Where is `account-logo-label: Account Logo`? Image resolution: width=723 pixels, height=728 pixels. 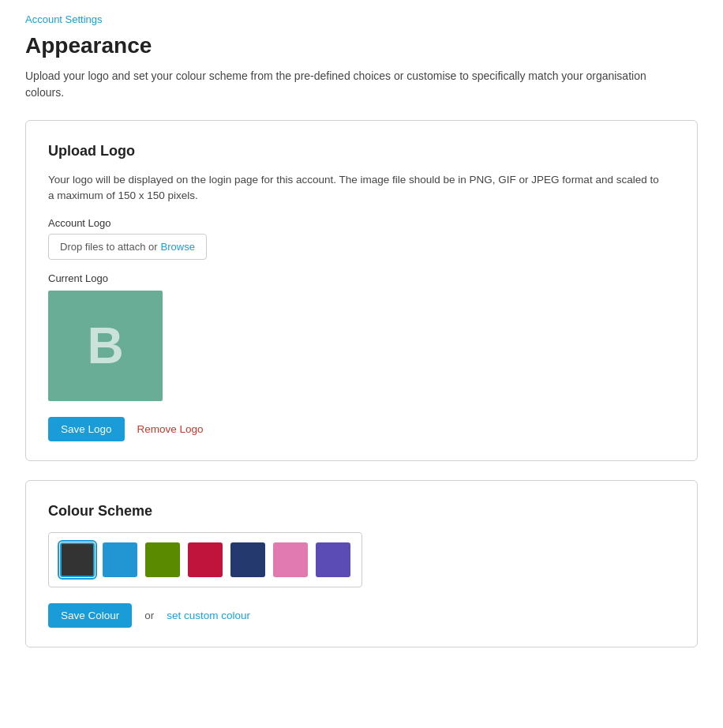 account-logo-label: Account Logo is located at coordinates (362, 223).